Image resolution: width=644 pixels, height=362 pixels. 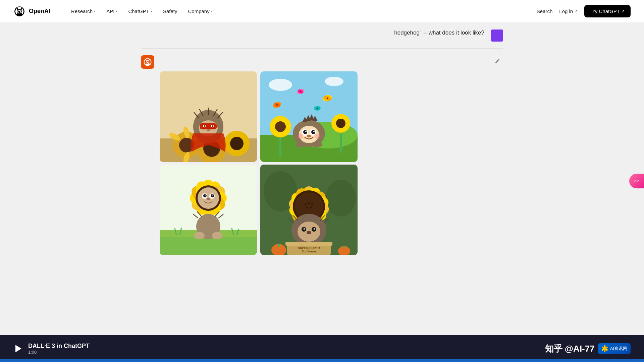 What do you see at coordinates (498, 61) in the screenshot?
I see `edit-button` at bounding box center [498, 61].